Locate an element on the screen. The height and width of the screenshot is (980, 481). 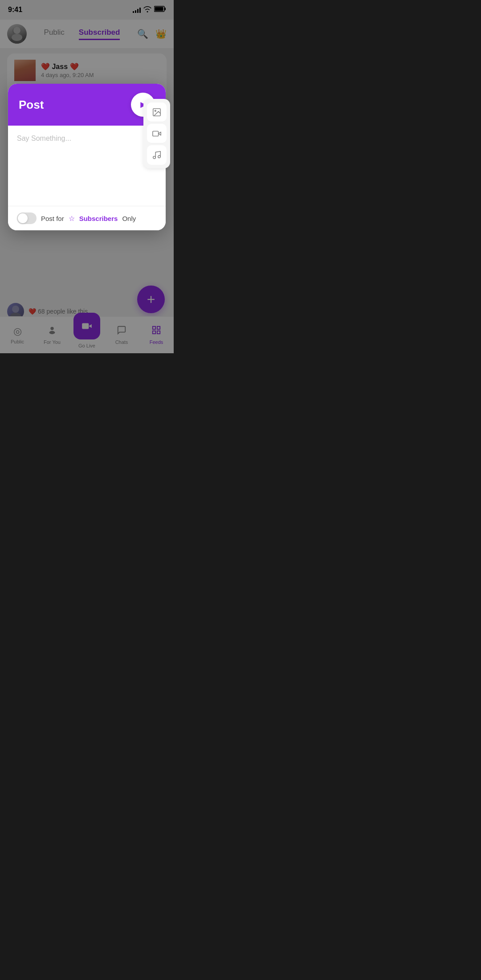
modal-footer: Post for ☆ Subscribers Only is located at coordinates (87, 218).